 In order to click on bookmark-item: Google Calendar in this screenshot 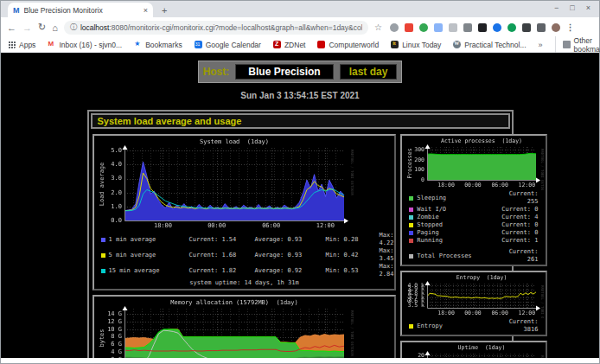, I will do `click(228, 45)`.